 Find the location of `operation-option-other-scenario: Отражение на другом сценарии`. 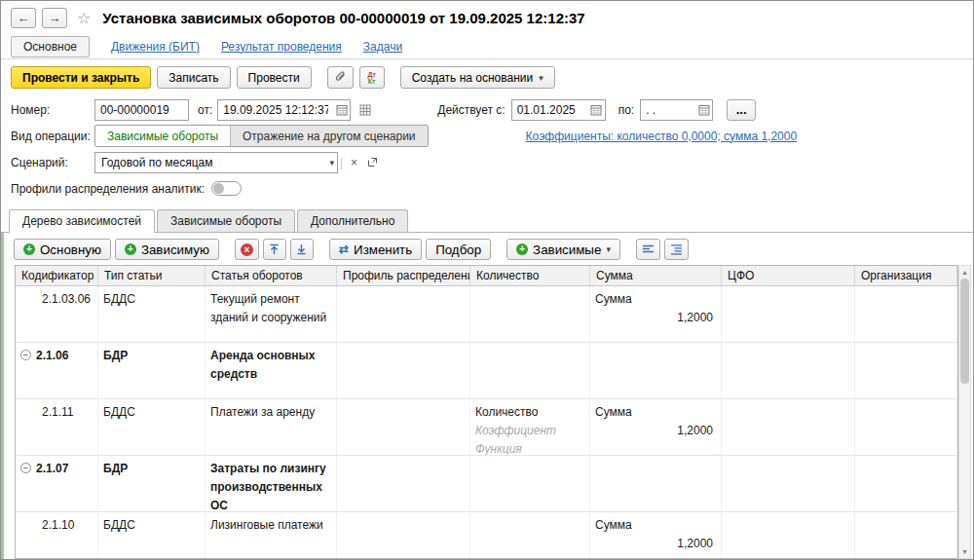

operation-option-other-scenario: Отражение на другом сценарии is located at coordinates (329, 136).